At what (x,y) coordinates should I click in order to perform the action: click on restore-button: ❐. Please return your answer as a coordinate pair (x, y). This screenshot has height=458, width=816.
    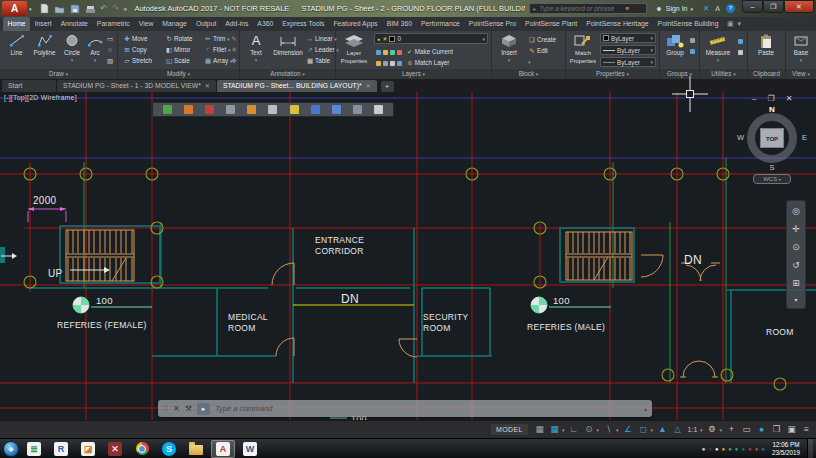
    Looking at the image, I should click on (774, 6).